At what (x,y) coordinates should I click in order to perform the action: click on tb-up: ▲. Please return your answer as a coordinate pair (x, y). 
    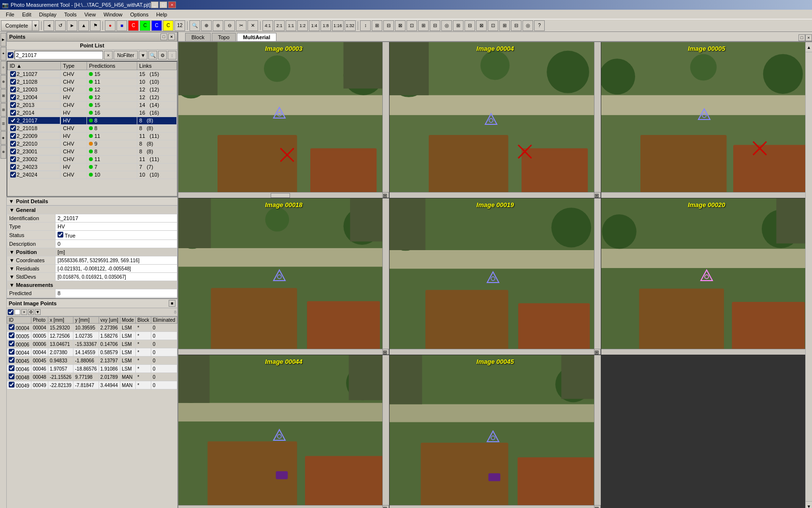
    Looking at the image, I should click on (84, 26).